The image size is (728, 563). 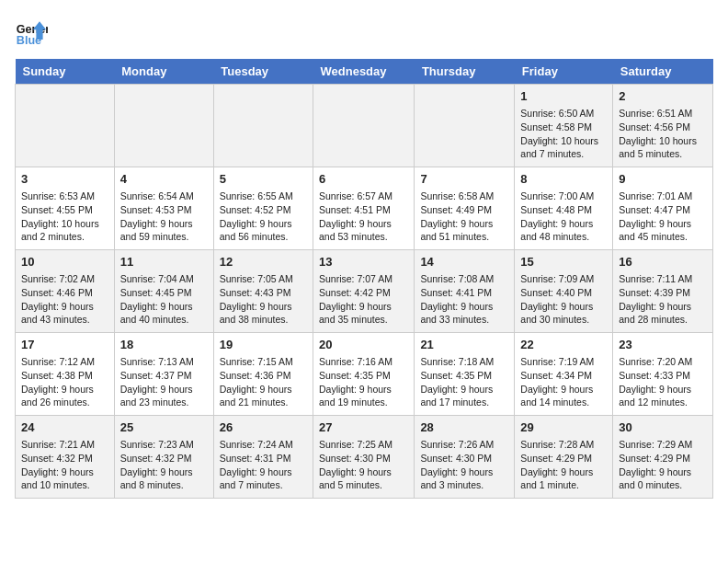 What do you see at coordinates (664, 457) in the screenshot?
I see `day-cell: 30Sunrise: 7:29 AM Sunset: 4:29 PM Dayli…` at bounding box center [664, 457].